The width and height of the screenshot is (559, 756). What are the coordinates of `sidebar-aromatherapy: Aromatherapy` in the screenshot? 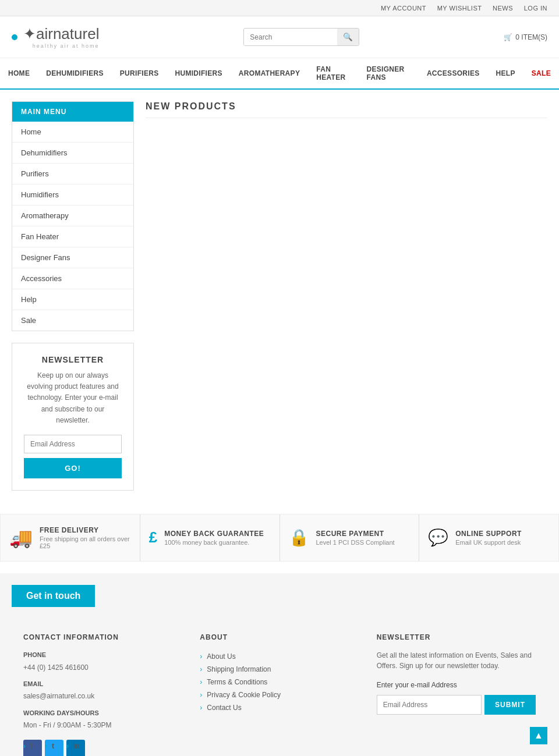 It's located at (73, 216).